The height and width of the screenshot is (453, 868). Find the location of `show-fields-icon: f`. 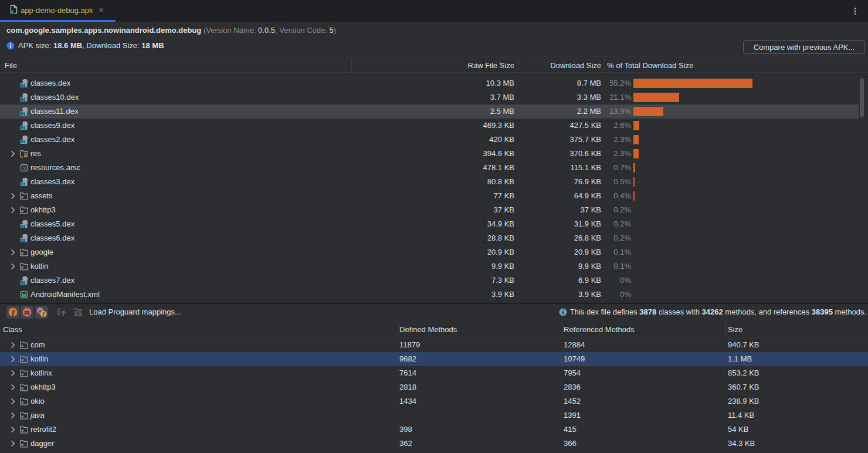

show-fields-icon: f is located at coordinates (13, 312).